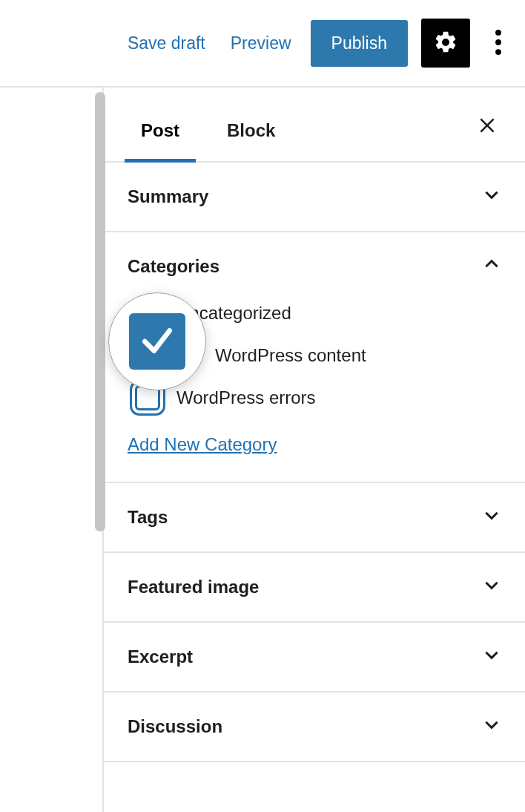  I want to click on panel-excerpt: Excerpt, so click(314, 658).